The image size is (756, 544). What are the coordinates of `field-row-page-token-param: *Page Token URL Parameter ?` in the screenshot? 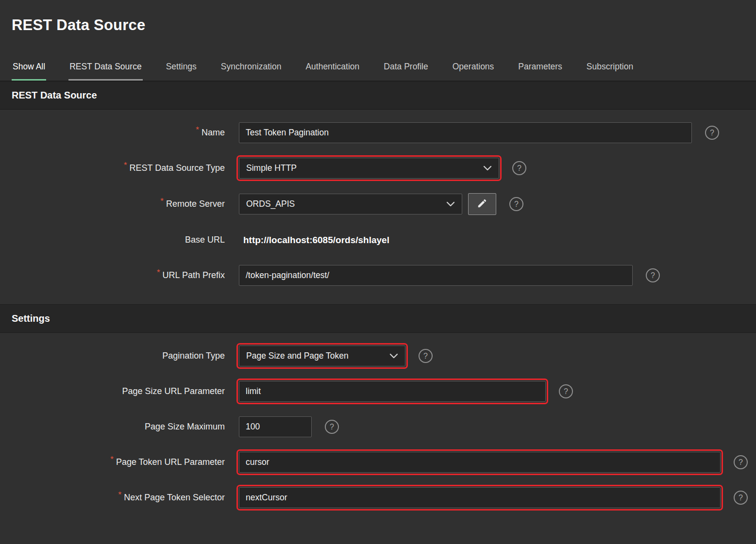 It's located at (378, 462).